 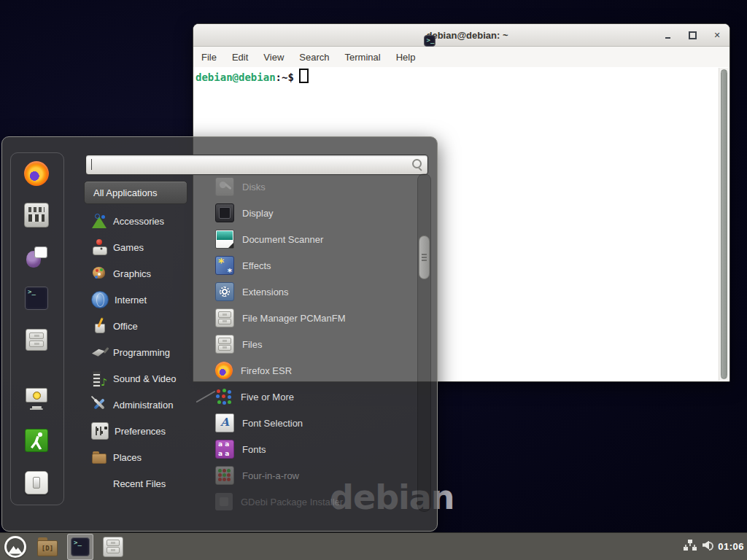 What do you see at coordinates (303, 76) in the screenshot?
I see `terminal-cursor` at bounding box center [303, 76].